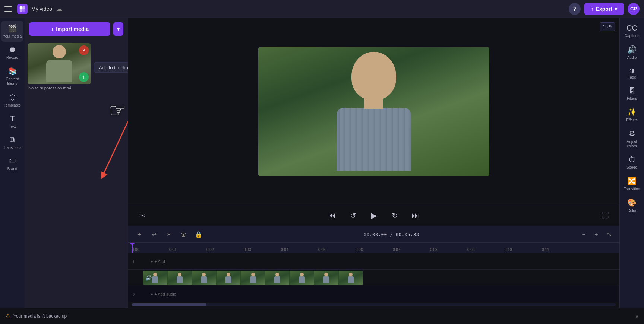 The width and height of the screenshot is (644, 324). I want to click on sidebar-item-your-media: 🎬 Your media, so click(12, 31).